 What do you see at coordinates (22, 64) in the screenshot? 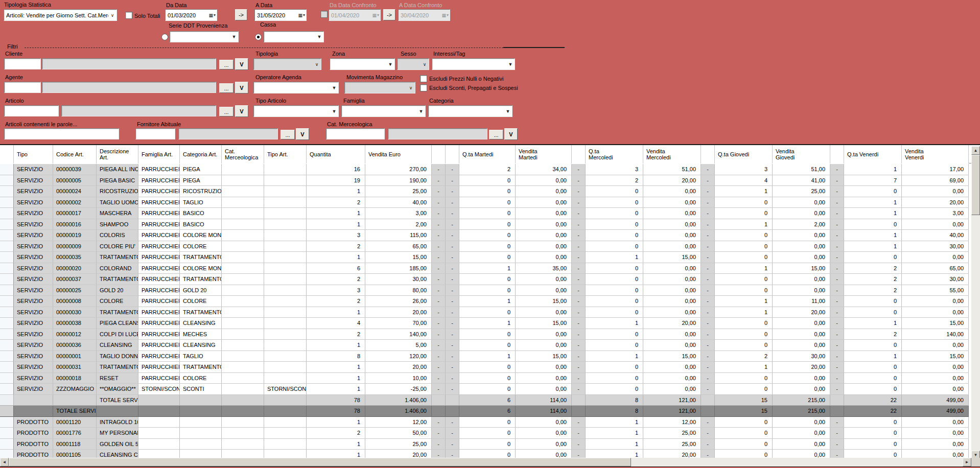
I see `cliente-code-input` at bounding box center [22, 64].